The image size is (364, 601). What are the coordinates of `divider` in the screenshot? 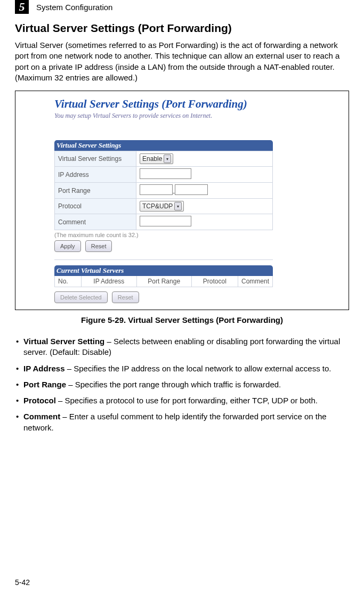 It's located at (164, 260).